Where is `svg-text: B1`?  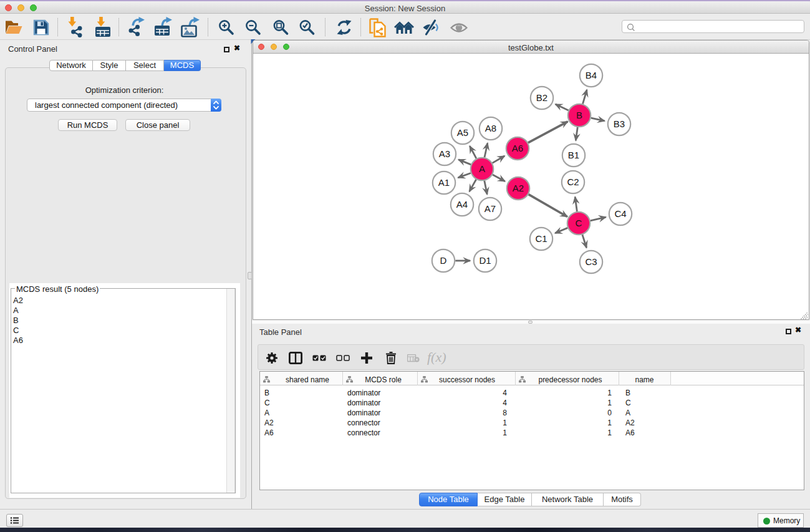
svg-text: B1 is located at coordinates (574, 155).